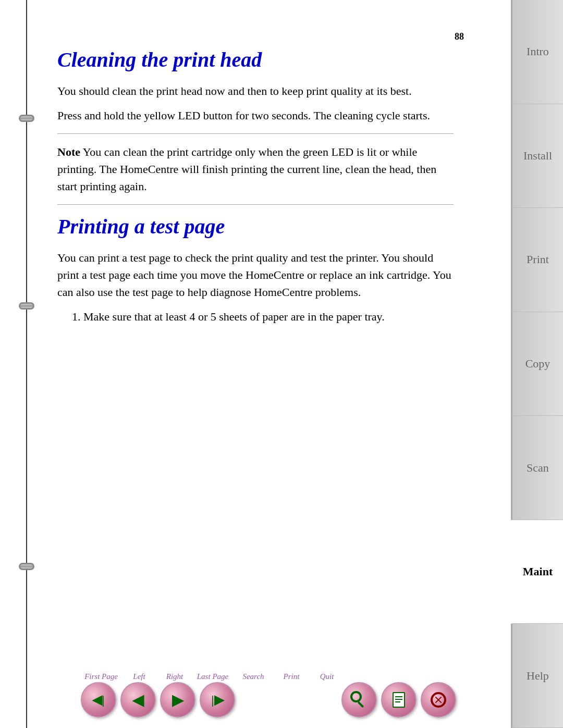 The image size is (563, 728). I want to click on sidebar-tab-scan: Scan, so click(537, 468).